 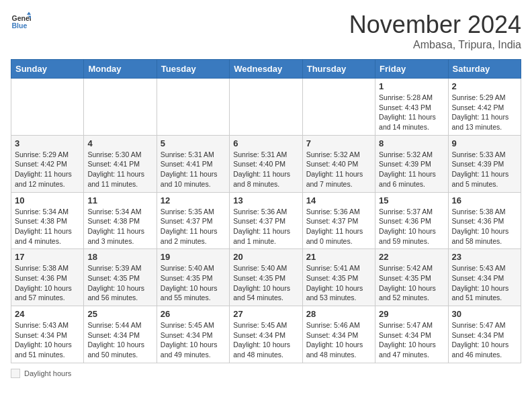 I want to click on calendar-cell: 27Sunrise: 5:45 AM Sunset: 4:34 PM Dayli…, so click(x=266, y=334).